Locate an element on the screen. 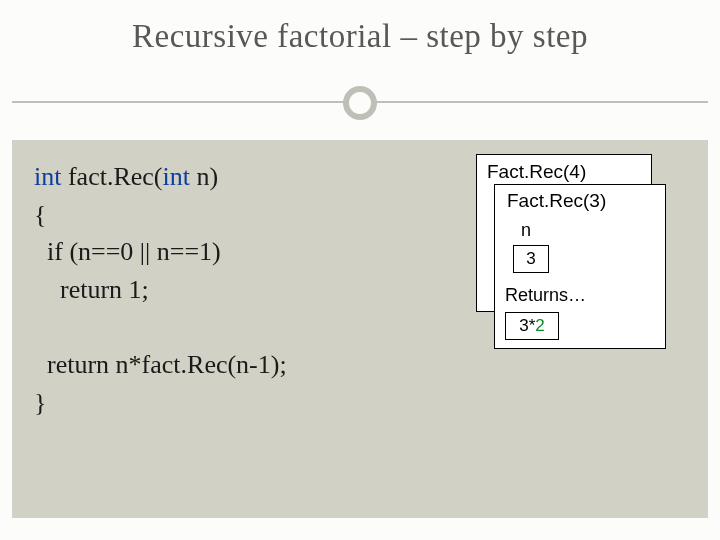 The height and width of the screenshot is (540, 720). code-line-brace-open: { is located at coordinates (160, 215).